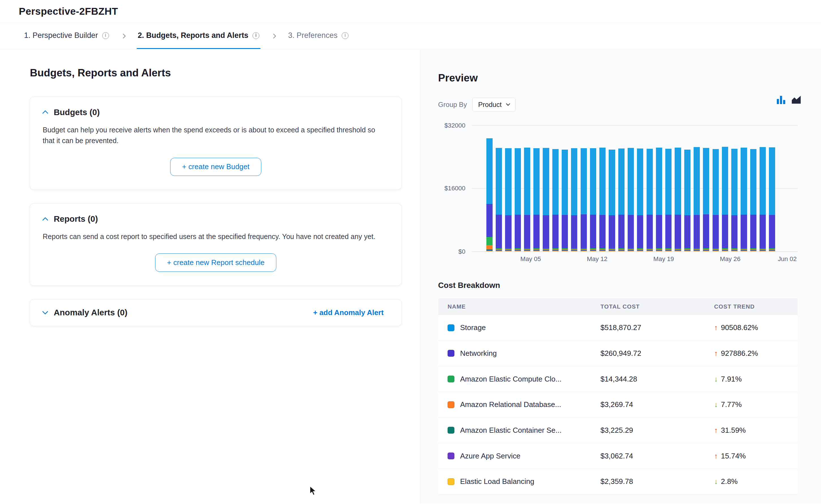 Image resolution: width=821 pixels, height=504 pixels. What do you see at coordinates (85, 313) in the screenshot?
I see `anomaly-alerts-card-header: Anomaly Alerts (0)` at bounding box center [85, 313].